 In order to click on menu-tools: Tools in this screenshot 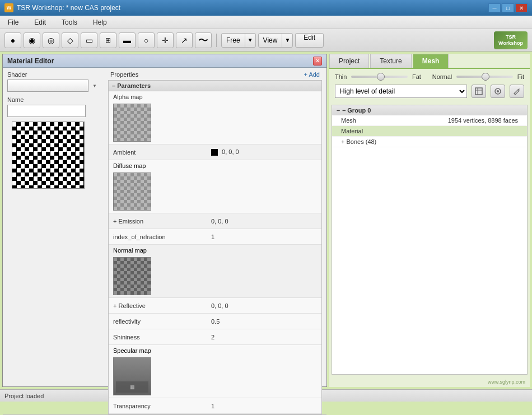, I will do `click(69, 22)`.